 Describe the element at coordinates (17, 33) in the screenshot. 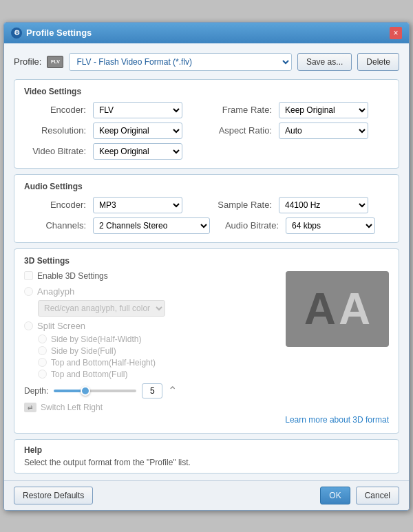

I see `app-icon: ⚙` at that location.